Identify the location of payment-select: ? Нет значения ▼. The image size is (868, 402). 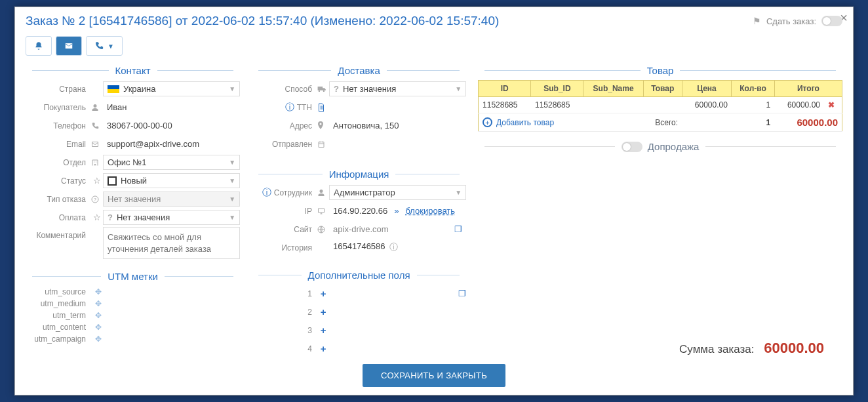
(172, 218).